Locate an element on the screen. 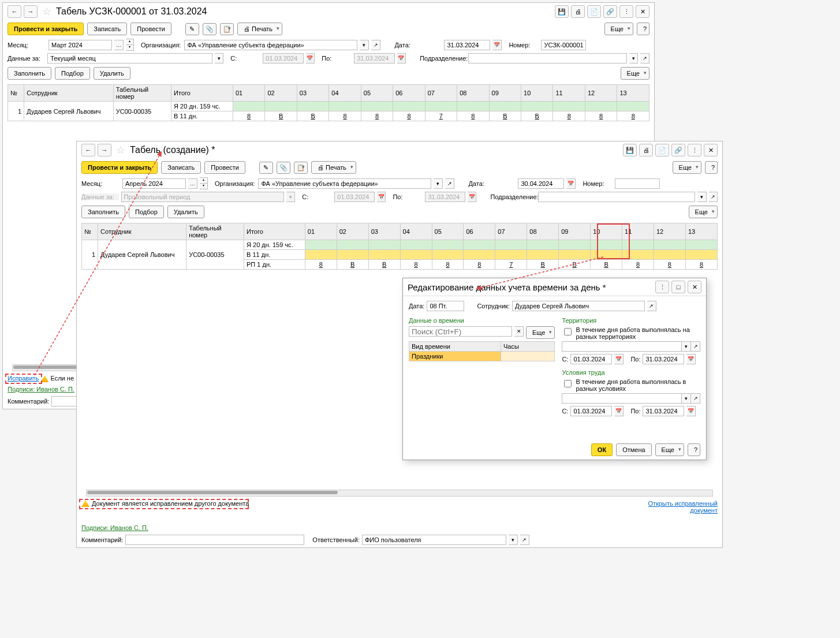 This screenshot has width=840, height=638. modal-footer-more-button: Еще is located at coordinates (670, 450).